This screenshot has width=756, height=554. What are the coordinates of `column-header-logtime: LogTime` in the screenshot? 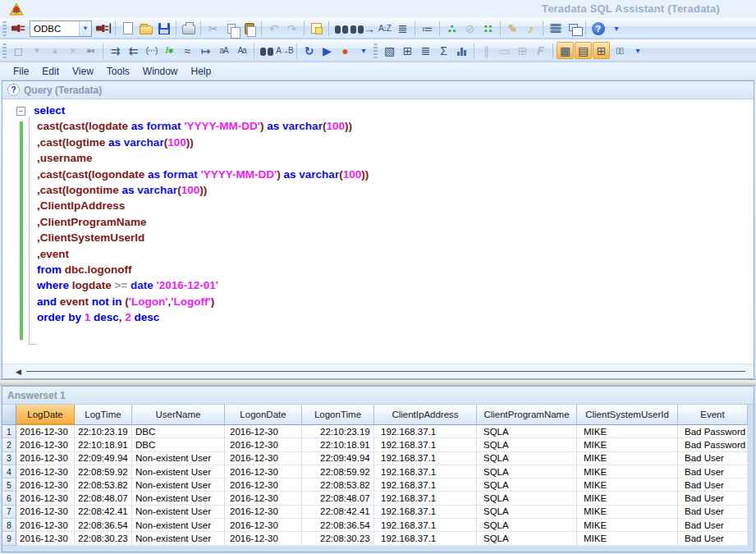 It's located at (103, 415).